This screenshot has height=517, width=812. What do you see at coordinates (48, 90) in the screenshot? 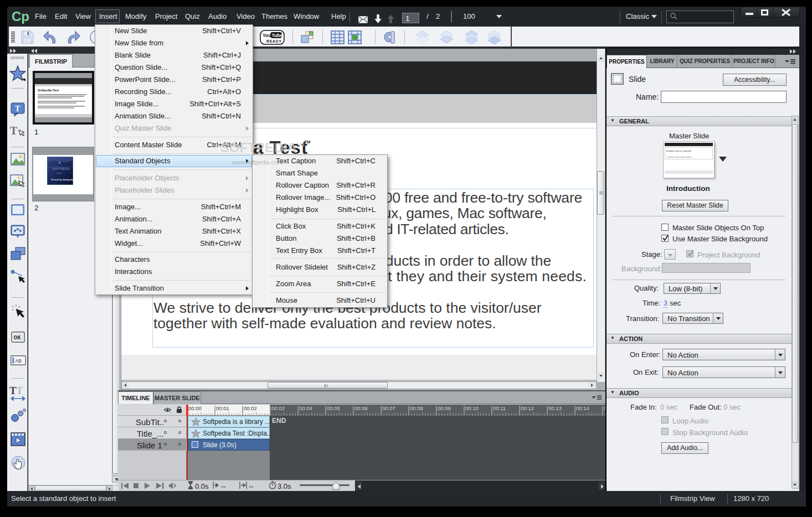
I see `svg-text: Softpedia Test` at bounding box center [48, 90].